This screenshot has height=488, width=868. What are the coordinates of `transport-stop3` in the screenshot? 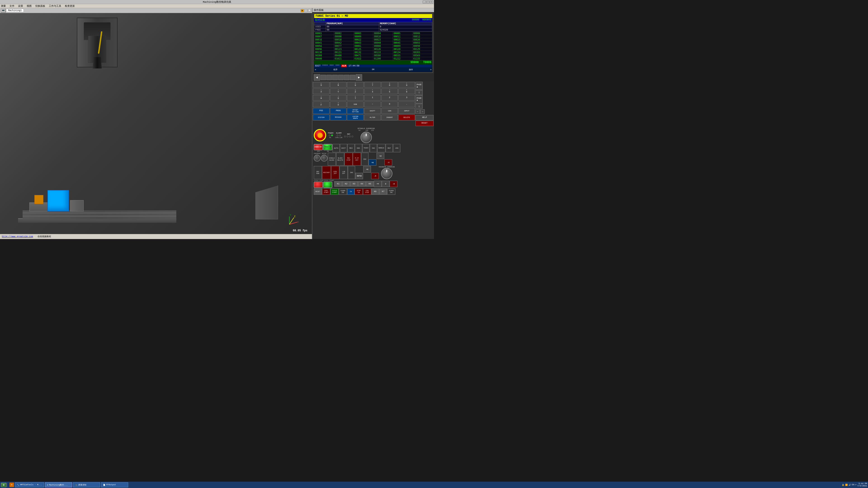 It's located at (335, 77).